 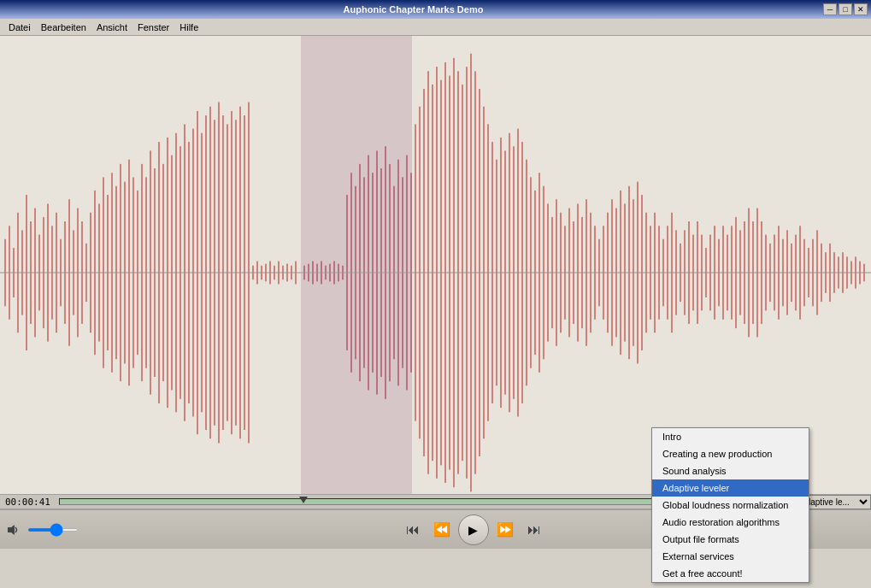 I want to click on rewind-button: ⏪, so click(x=442, y=530).